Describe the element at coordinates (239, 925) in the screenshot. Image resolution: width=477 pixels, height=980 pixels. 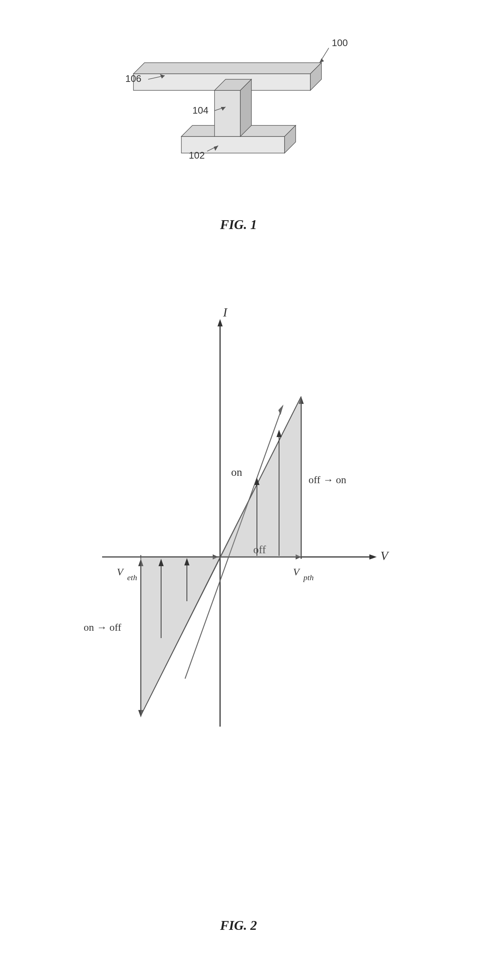
I see `fig2-caption: FIG. 2` at that location.